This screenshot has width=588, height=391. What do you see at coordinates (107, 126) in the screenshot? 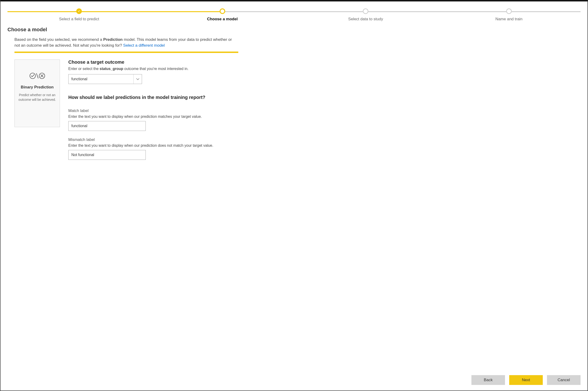
I see `match-label-input` at bounding box center [107, 126].